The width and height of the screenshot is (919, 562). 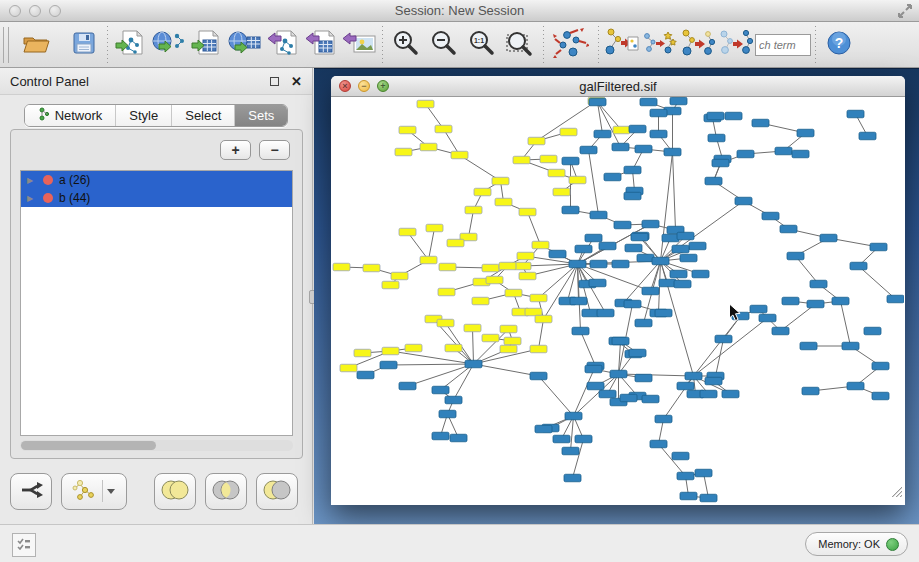 I want to click on apply-layout-button, so click(x=571, y=45).